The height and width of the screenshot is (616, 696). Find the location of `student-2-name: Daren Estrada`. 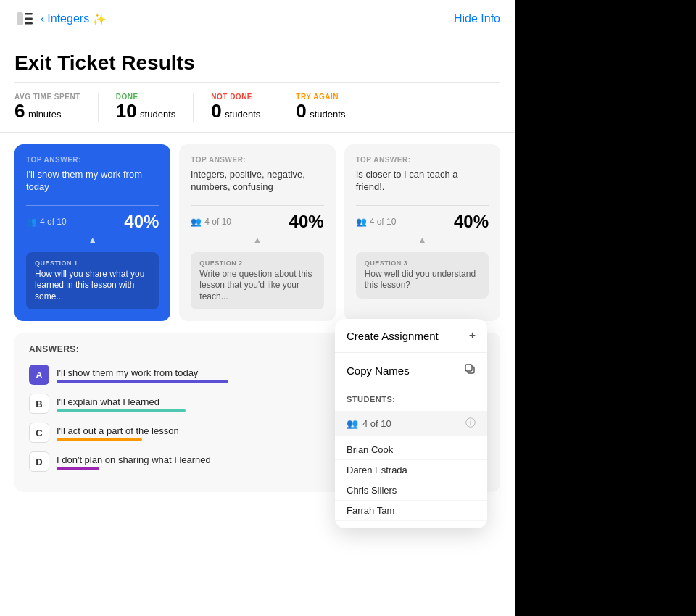

student-2-name: Daren Estrada is located at coordinates (411, 470).